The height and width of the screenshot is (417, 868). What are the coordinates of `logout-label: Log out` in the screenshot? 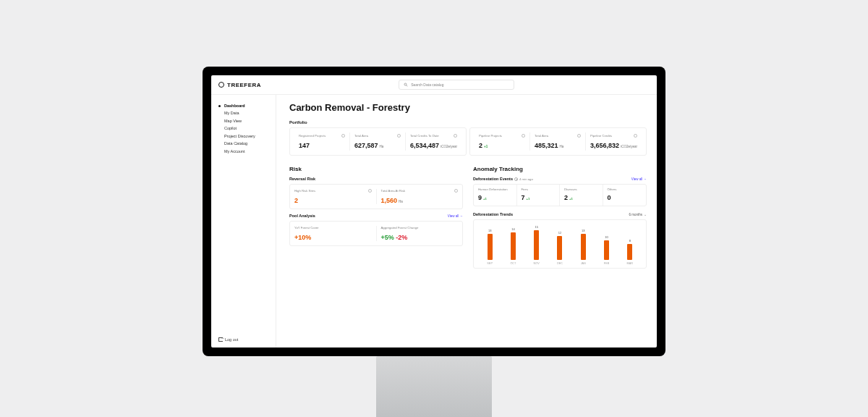 It's located at (231, 340).